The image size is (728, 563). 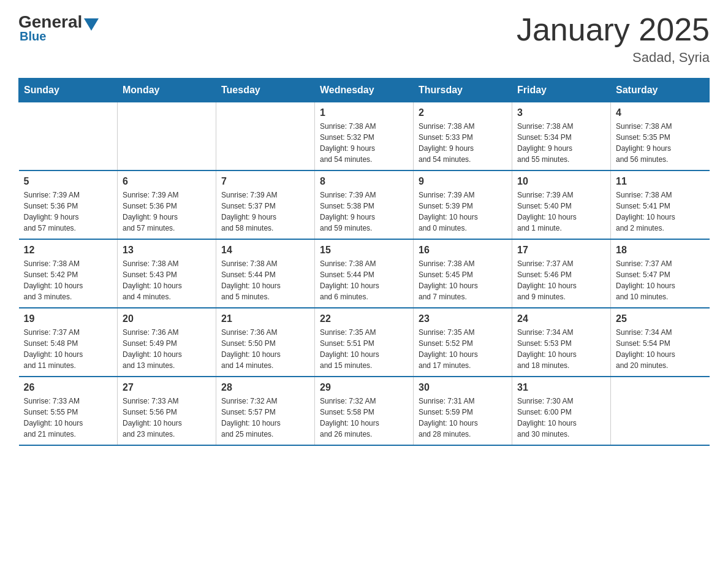 What do you see at coordinates (561, 205) in the screenshot?
I see `calendar-day-cell: 10Sunrise: 7:39 AMSunset: 5:40 PMDayligh…` at bounding box center [561, 205].